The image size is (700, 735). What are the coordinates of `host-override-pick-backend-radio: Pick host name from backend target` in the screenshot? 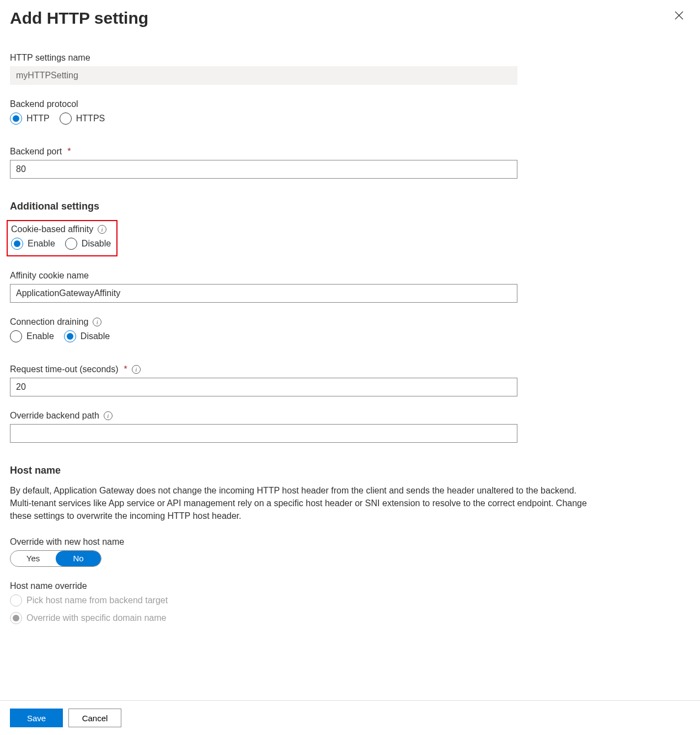 It's located at (322, 600).